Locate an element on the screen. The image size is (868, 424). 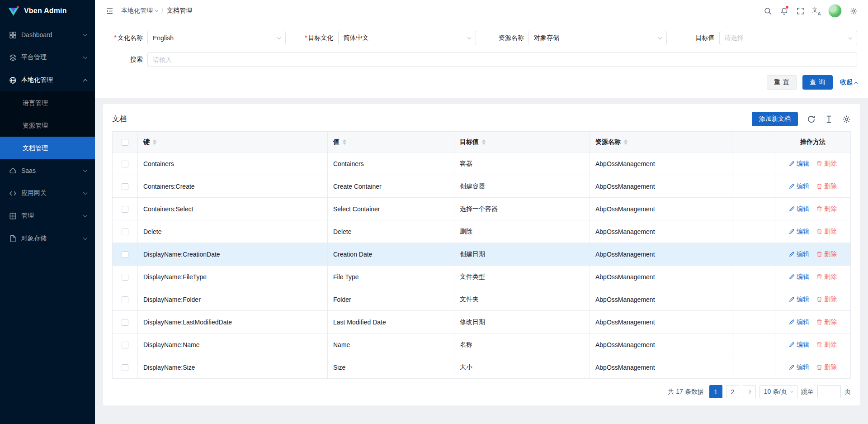
jump-page-input is located at coordinates (829, 392).